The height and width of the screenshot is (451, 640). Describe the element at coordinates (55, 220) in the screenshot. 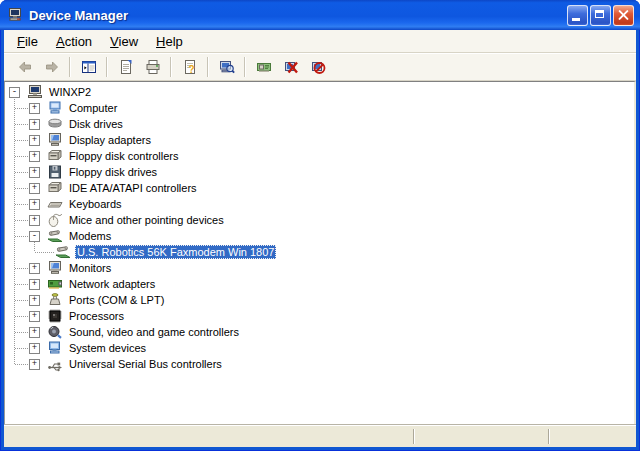

I see `mouse-icon` at that location.